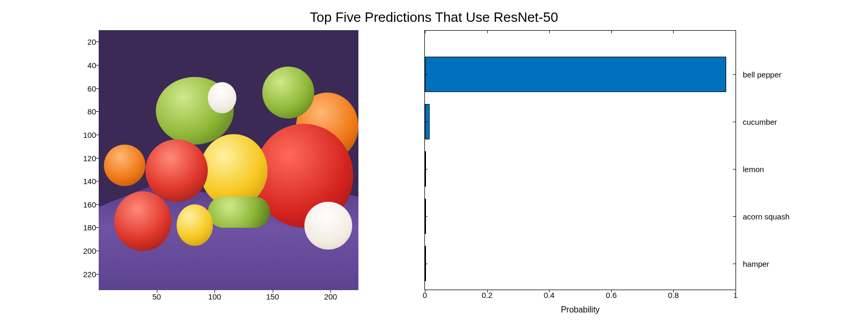 The image size is (868, 326). Describe the element at coordinates (756, 264) in the screenshot. I see `cat-label-hamper: hamper` at that location.